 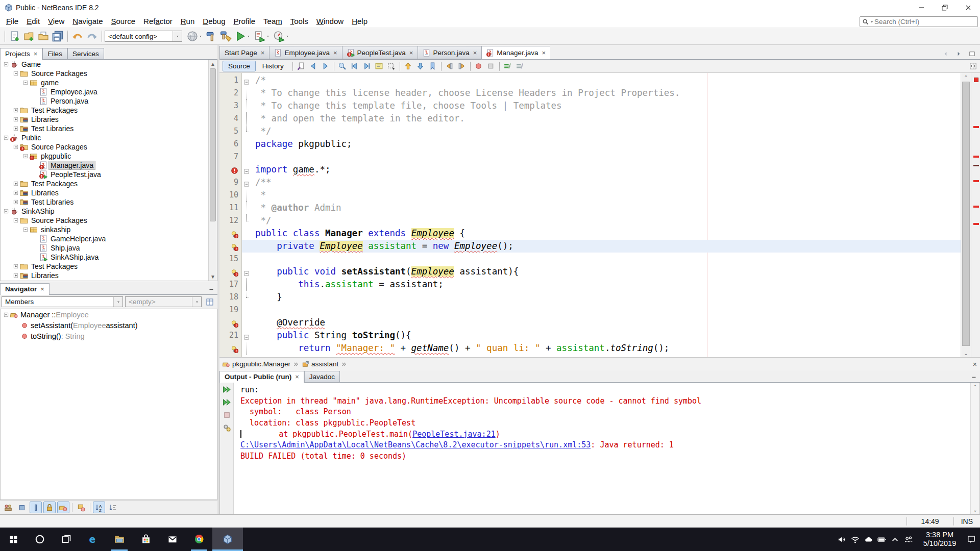 I want to click on find-prev-button, so click(x=355, y=66).